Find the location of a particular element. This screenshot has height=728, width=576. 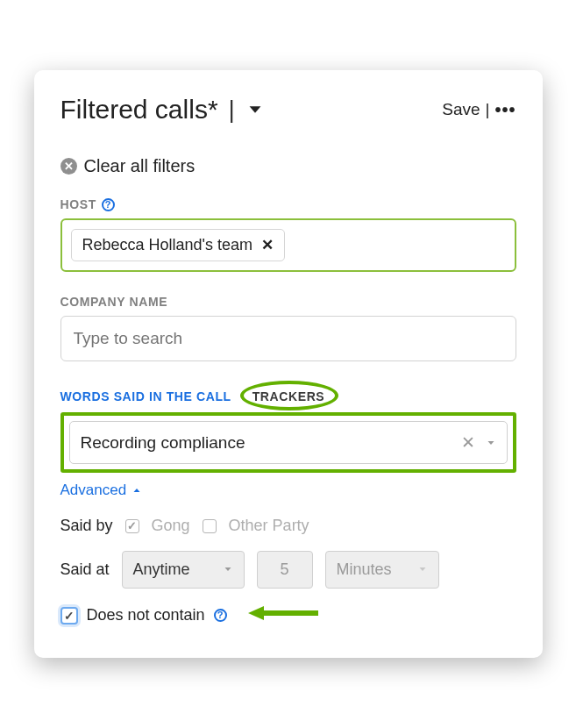

header-right: Save | ••• is located at coordinates (479, 110).